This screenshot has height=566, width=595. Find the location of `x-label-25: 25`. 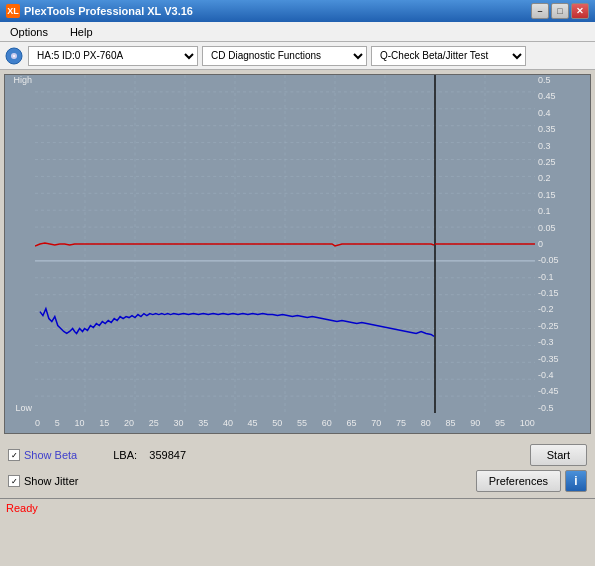

x-label-25: 25 is located at coordinates (154, 423).